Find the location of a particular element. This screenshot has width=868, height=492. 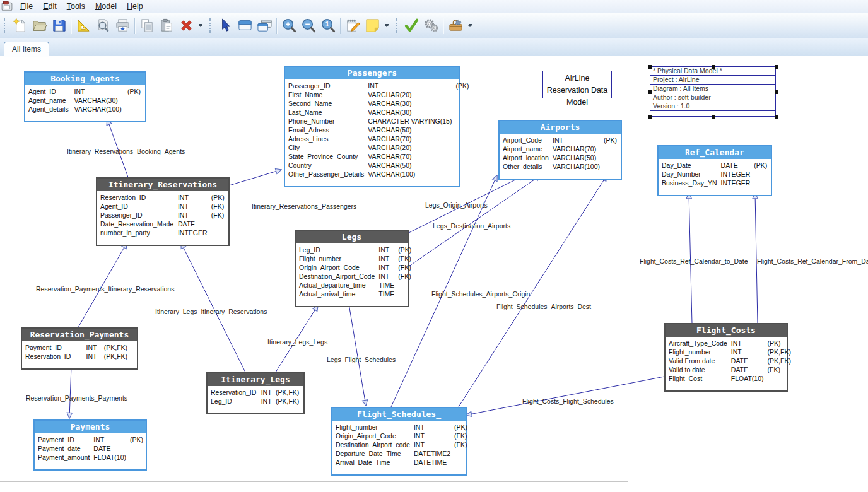

entity-table-booking_agents: Booking_AgentsAgent_IDINT(PK)Agent_nameV… is located at coordinates (85, 97).